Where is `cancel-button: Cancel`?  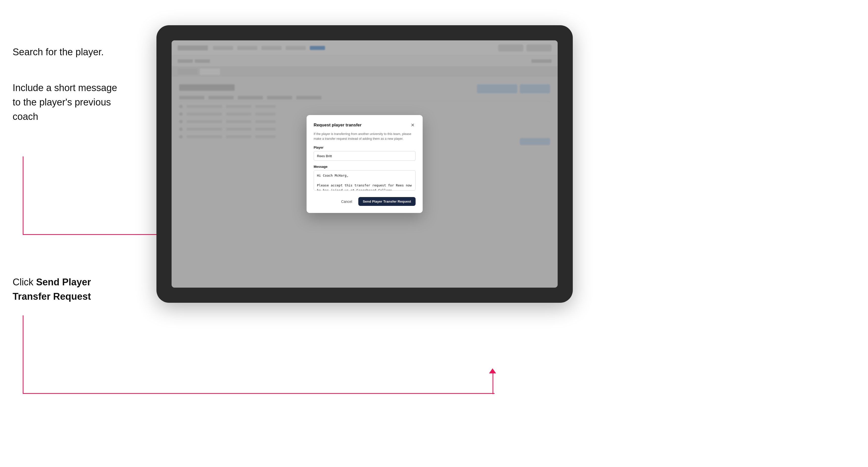 cancel-button: Cancel is located at coordinates (346, 201).